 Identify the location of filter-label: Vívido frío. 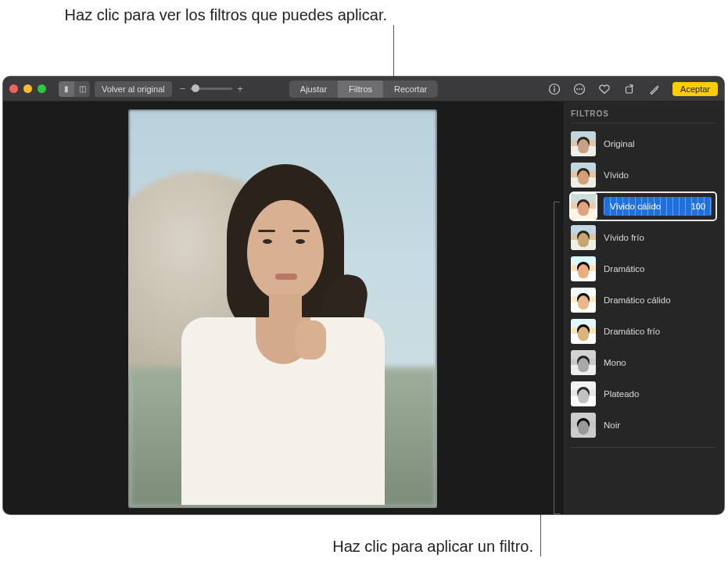
(658, 238).